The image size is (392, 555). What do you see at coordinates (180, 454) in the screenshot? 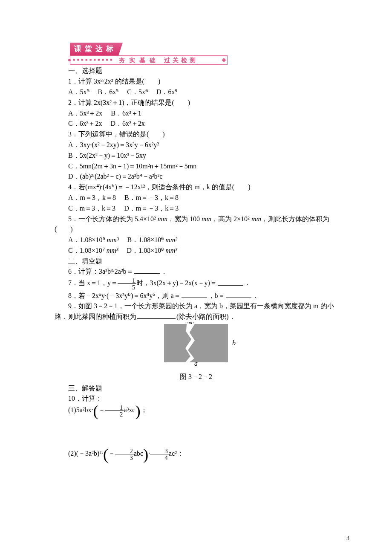
I see `q10-2-tail: ；` at bounding box center [180, 454].